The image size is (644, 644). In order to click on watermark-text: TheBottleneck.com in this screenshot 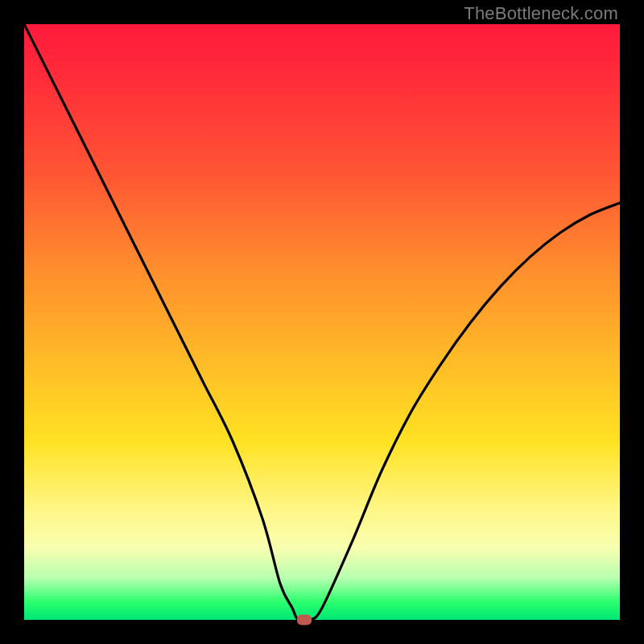, I will do `click(541, 14)`.